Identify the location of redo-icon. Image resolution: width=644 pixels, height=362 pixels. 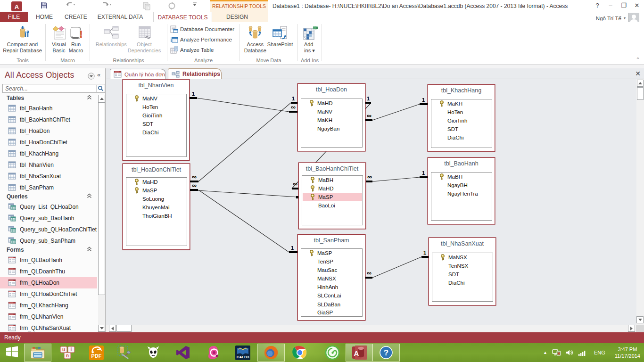
(107, 5).